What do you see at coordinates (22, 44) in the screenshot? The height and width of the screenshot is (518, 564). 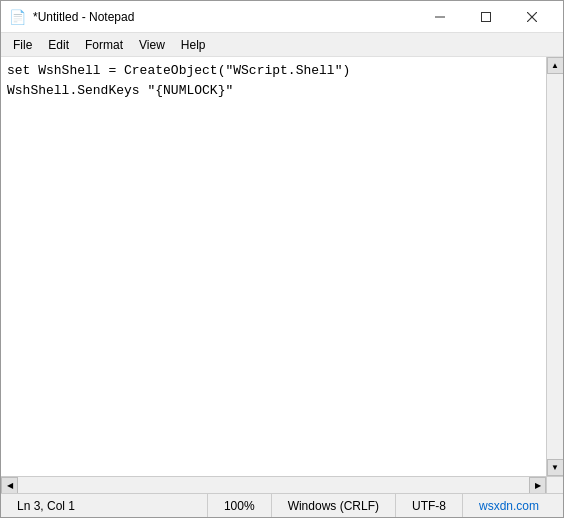 I see `menu-file: File` at bounding box center [22, 44].